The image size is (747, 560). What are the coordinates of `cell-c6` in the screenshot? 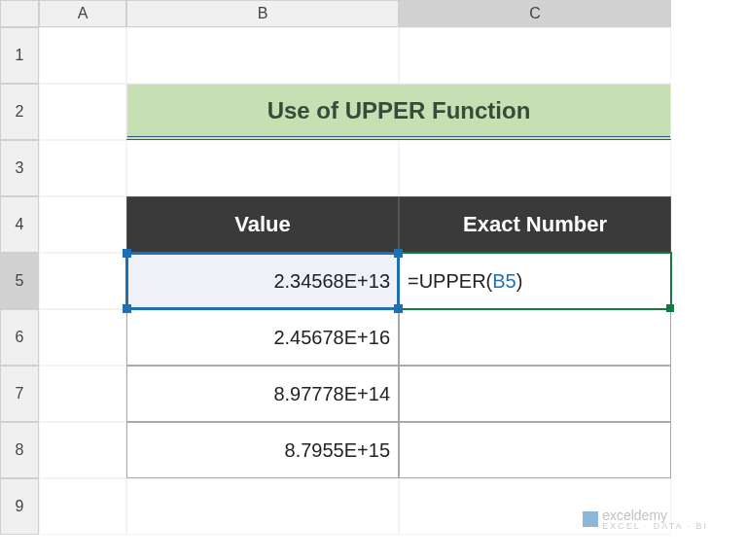 It's located at (535, 337).